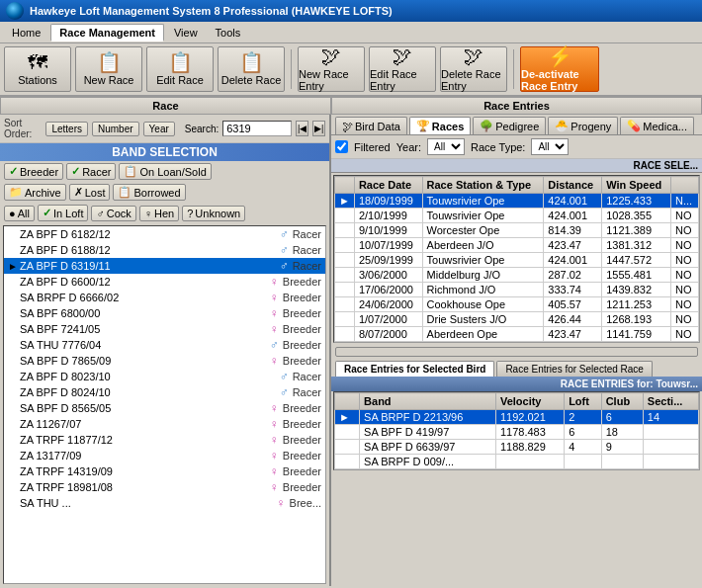  I want to click on band-list-item: SA THU ... ♀ Bree..., so click(164, 503).